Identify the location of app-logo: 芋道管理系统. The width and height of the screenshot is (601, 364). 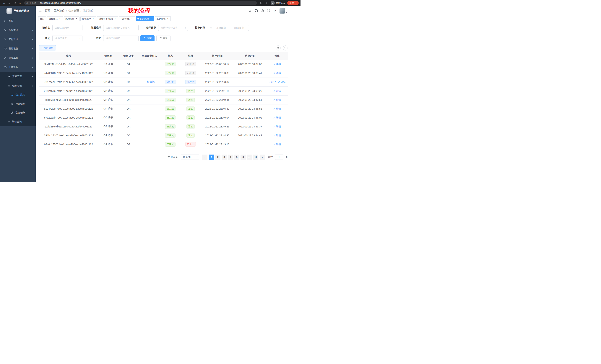
(18, 11).